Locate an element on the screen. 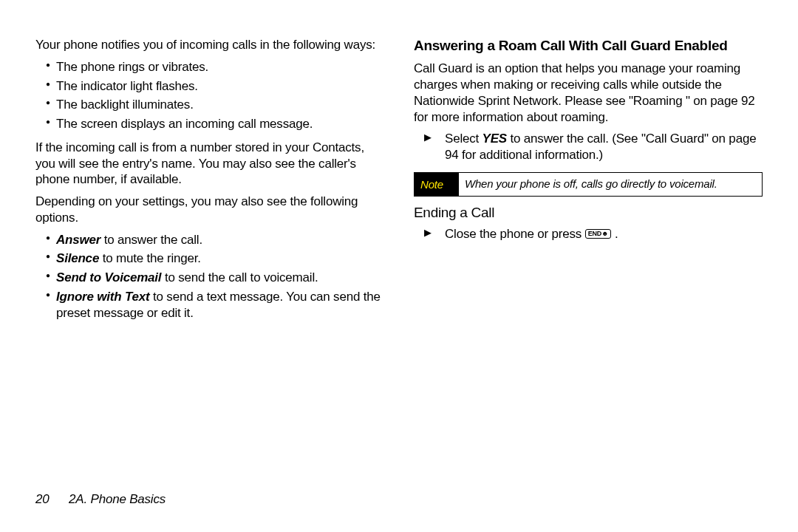  heading-roam-call: Answering a Roam Call With Call Guard En… is located at coordinates (588, 46).